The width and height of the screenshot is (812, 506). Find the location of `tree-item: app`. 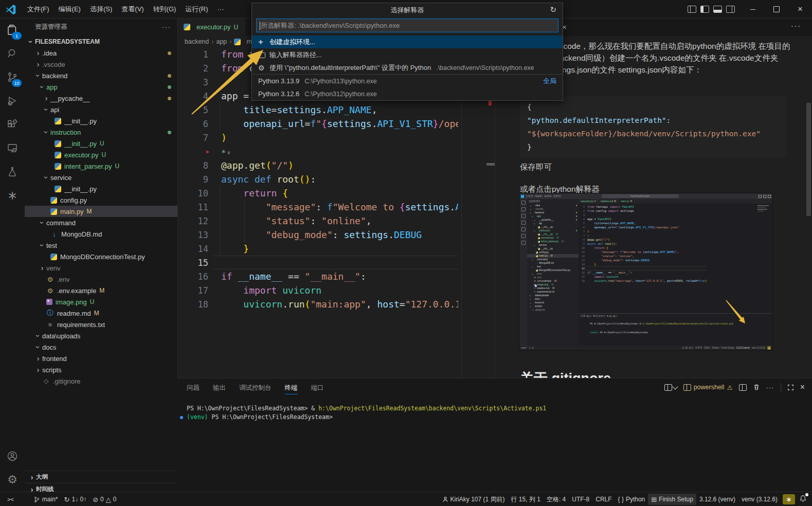

tree-item: app is located at coordinates (101, 87).